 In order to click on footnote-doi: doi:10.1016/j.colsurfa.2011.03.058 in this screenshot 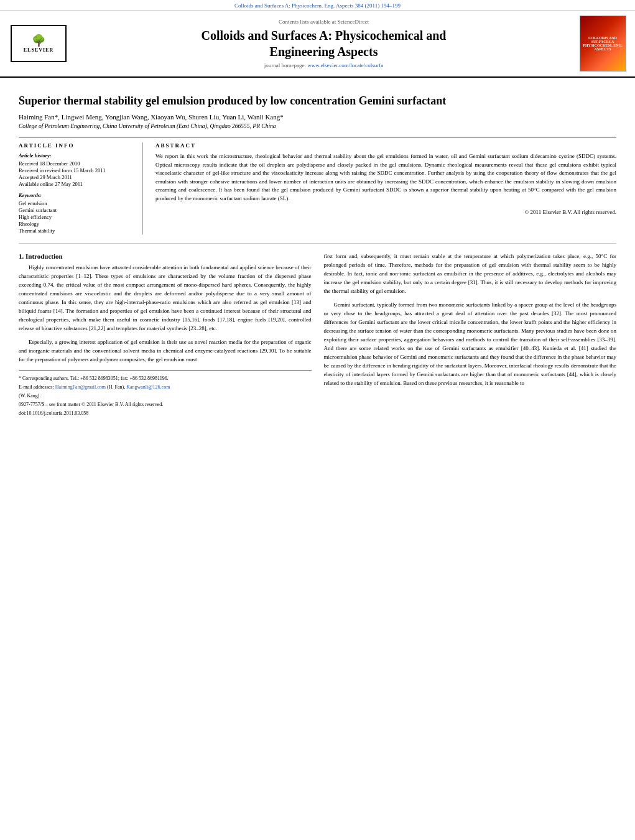, I will do `click(165, 413)`.